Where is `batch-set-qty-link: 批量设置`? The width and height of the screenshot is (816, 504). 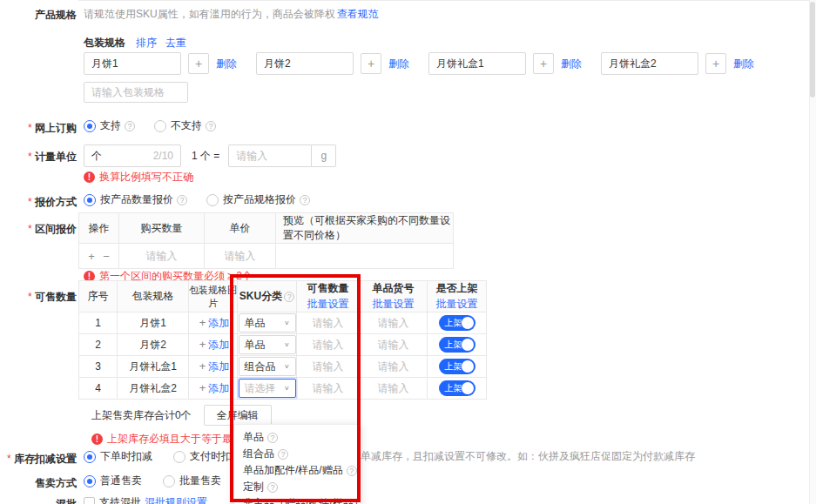 batch-set-qty-link: 批量设置 is located at coordinates (327, 305).